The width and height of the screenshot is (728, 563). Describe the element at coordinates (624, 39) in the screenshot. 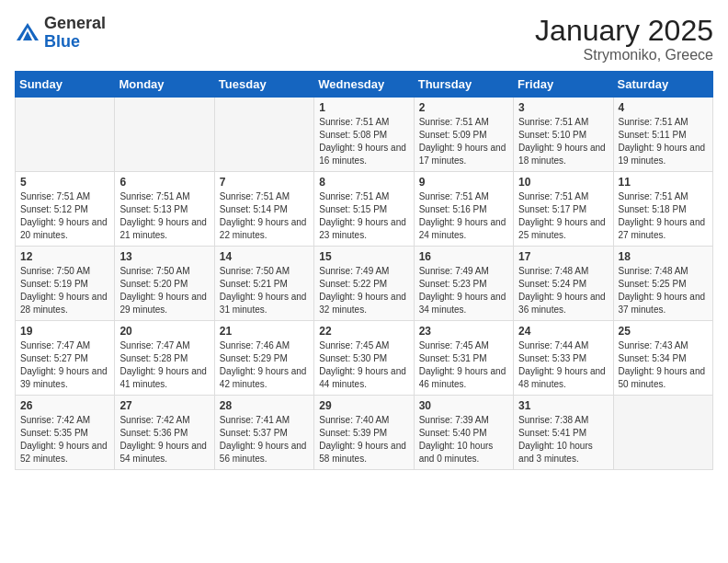

I see `title-block: January 2025 Strymoniko, Greece` at that location.